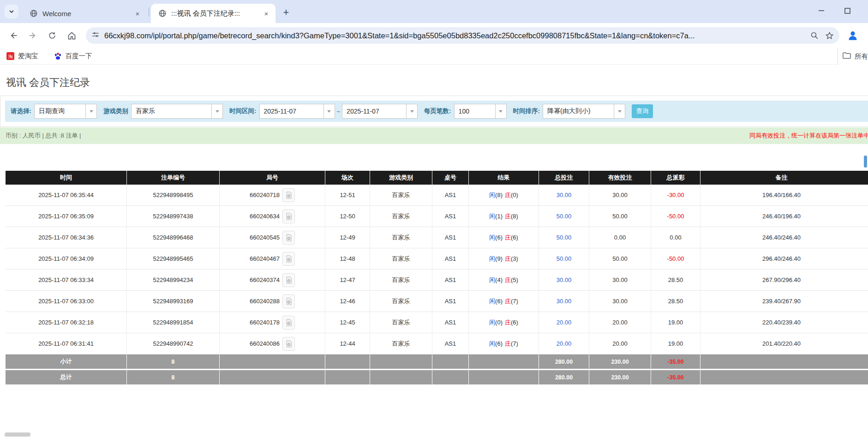 The width and height of the screenshot is (868, 438). What do you see at coordinates (66, 178) in the screenshot?
I see `column-header: 时间` at bounding box center [66, 178].